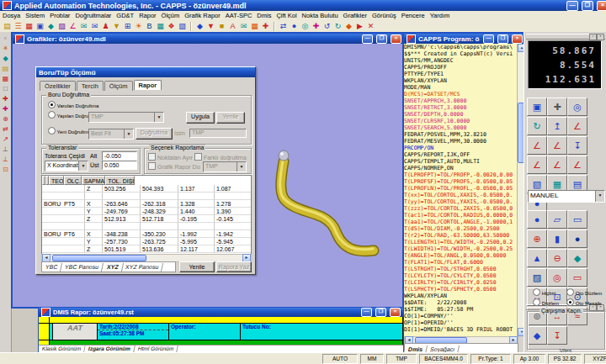 This screenshot has height=364, width=606. I want to click on left-toolbar-icon: ⊡, so click(5, 170).